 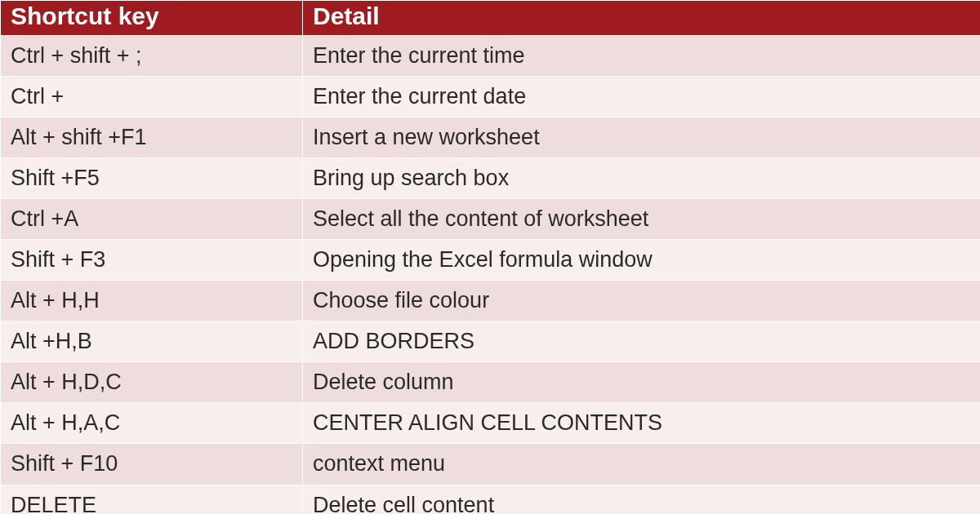 I want to click on cell-detail: Delete cell content, so click(x=642, y=499).